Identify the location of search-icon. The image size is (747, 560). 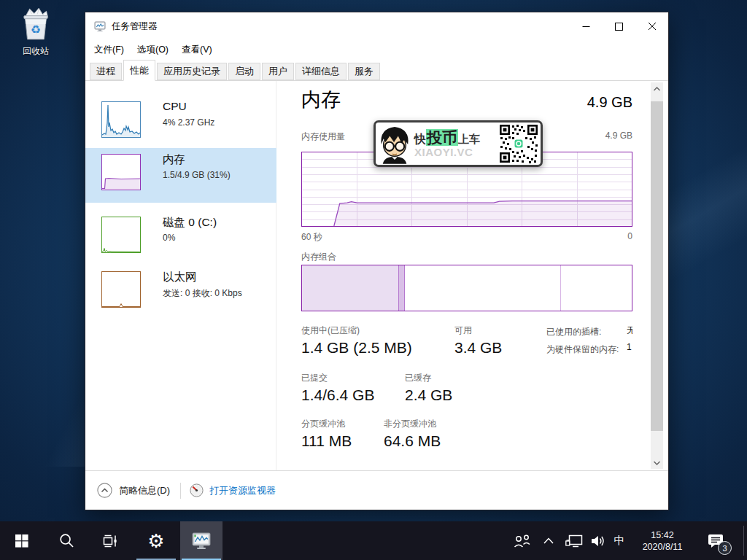
(67, 541).